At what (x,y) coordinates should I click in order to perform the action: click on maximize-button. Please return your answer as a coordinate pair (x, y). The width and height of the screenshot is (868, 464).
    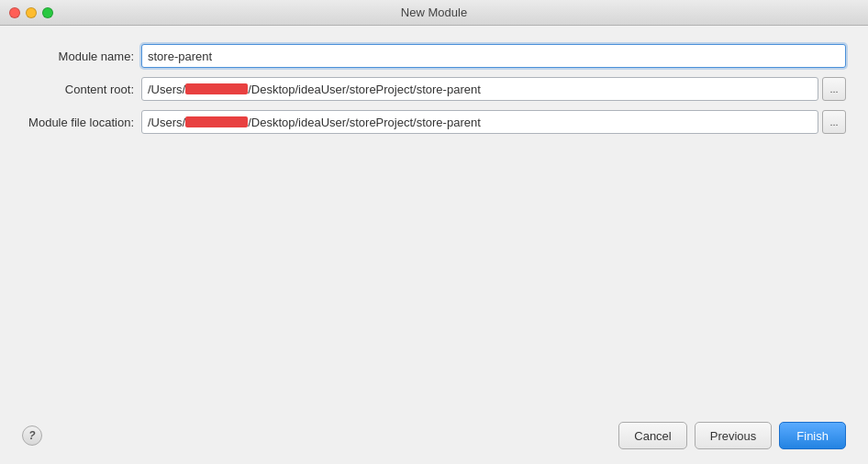
    Looking at the image, I should click on (48, 13).